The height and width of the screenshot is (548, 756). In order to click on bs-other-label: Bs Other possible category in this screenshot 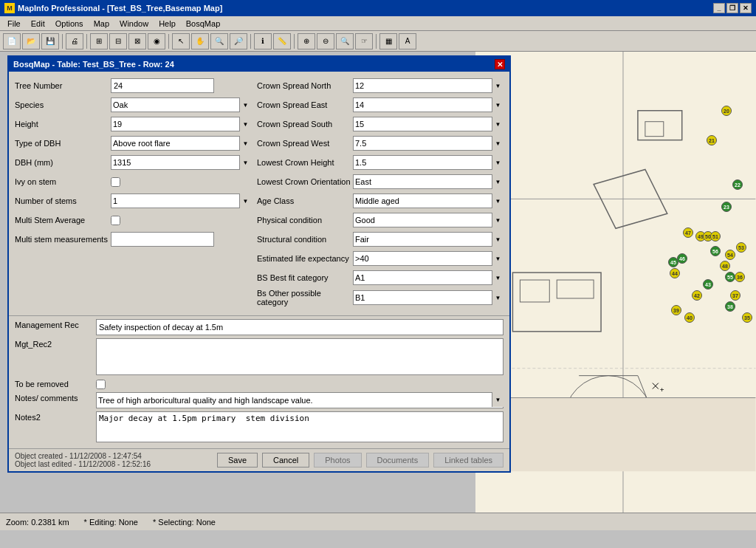, I will do `click(305, 298)`.